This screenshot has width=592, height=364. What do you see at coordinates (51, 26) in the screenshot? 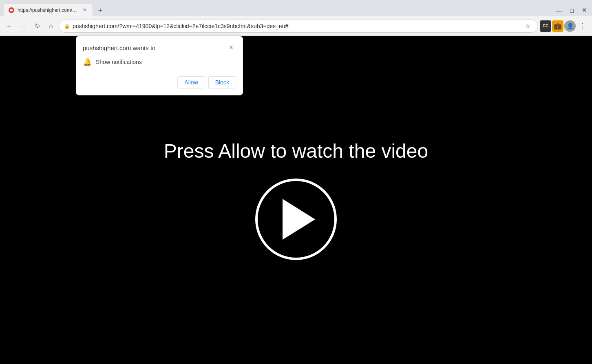
I see `home-button: ⌂` at bounding box center [51, 26].